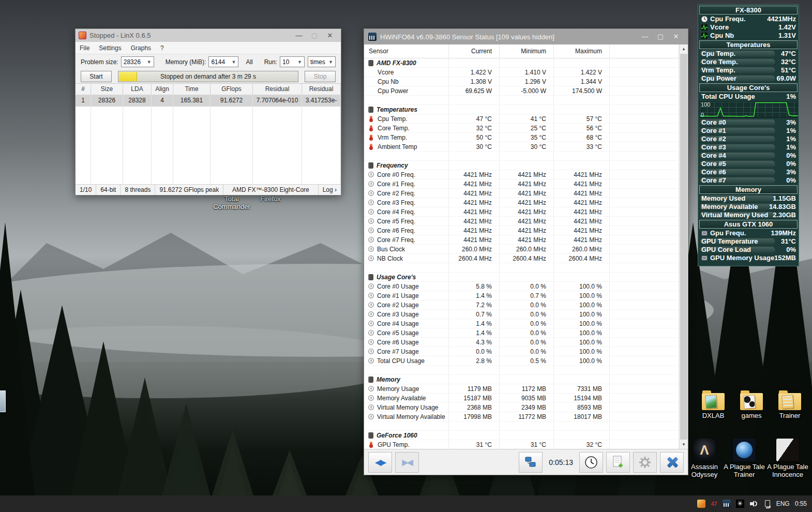 This screenshot has height=512, width=812. What do you see at coordinates (232, 89) in the screenshot?
I see `results-column-header: GFlops` at bounding box center [232, 89].